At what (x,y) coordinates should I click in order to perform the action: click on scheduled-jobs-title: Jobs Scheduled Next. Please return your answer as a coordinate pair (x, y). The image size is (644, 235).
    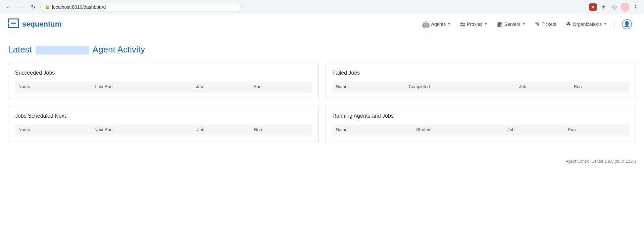
    Looking at the image, I should click on (163, 116).